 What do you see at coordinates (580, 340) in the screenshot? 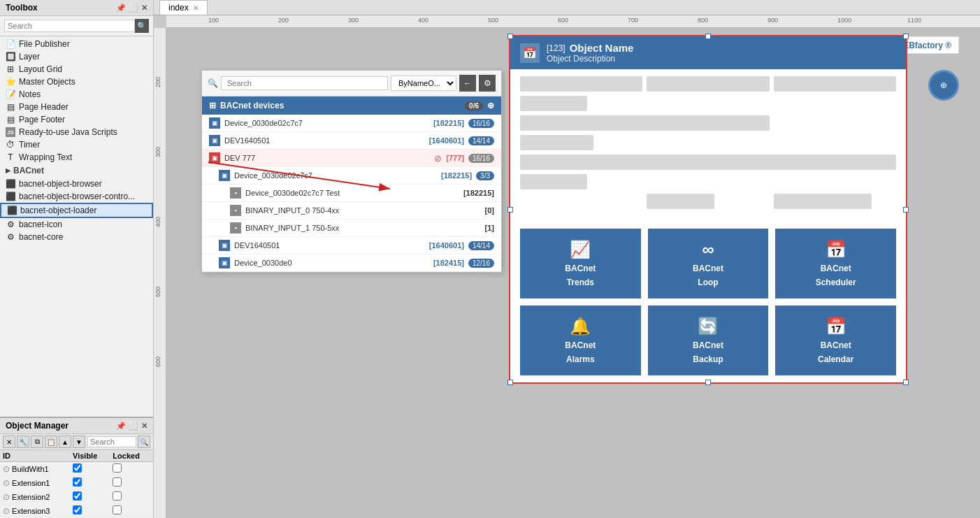
I see `bacnet-alarms-button: 🔔 BACnet Alarms` at bounding box center [580, 340].